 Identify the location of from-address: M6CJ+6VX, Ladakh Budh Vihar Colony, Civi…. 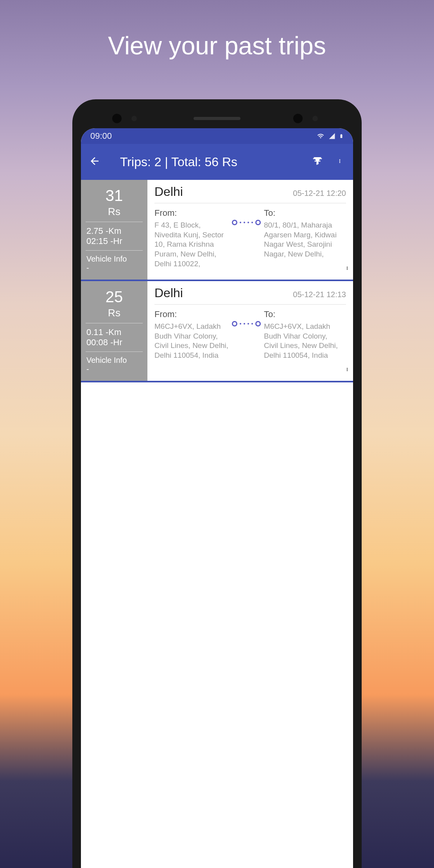
(192, 341).